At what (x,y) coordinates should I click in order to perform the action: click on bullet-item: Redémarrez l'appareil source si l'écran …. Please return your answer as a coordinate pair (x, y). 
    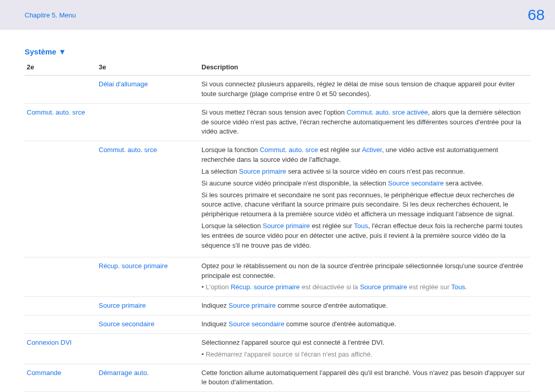
    Looking at the image, I should click on (364, 354).